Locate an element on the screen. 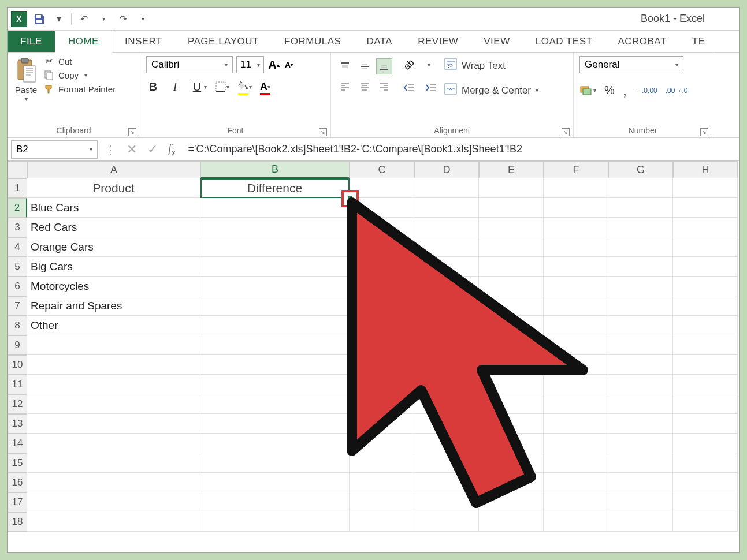 Image resolution: width=747 pixels, height=560 pixels. wrap-text-button: Wrap Text is located at coordinates (491, 66).